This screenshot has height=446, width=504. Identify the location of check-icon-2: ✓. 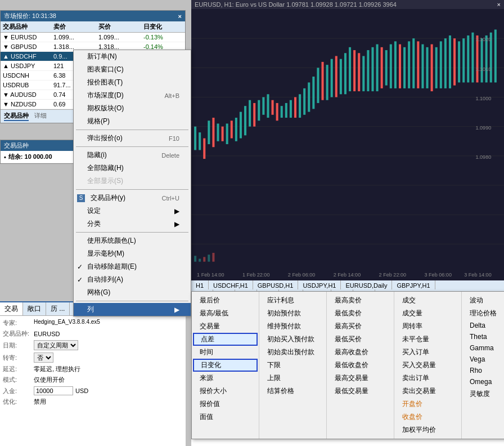
(80, 280).